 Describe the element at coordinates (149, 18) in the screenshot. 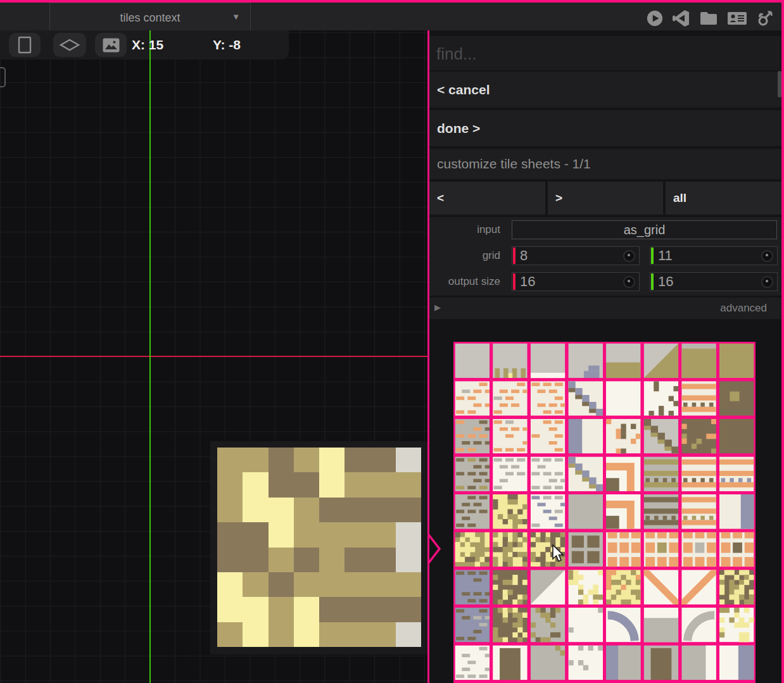

I see `context-dropdown-label: tiles context` at that location.